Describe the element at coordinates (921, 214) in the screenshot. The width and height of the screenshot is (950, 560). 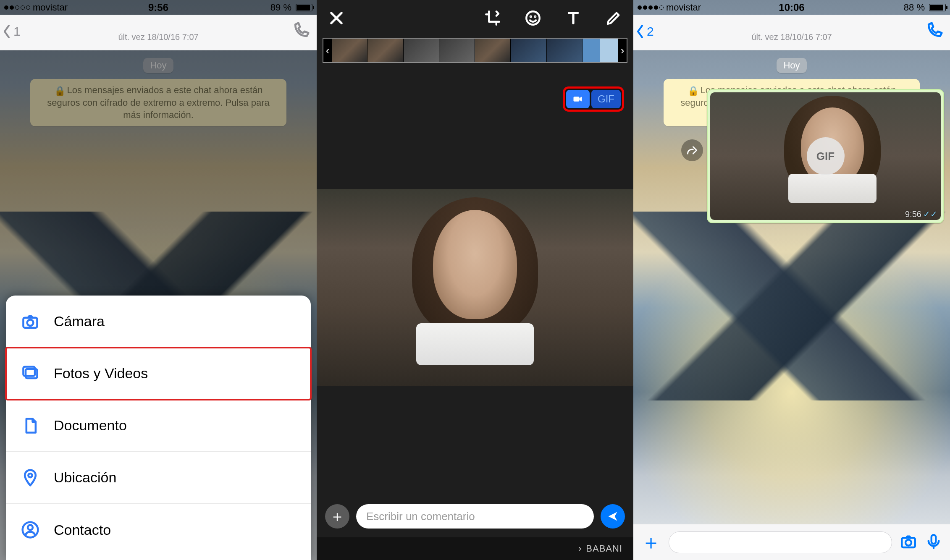
I see `message-time: 9:56 ✓✓` at that location.